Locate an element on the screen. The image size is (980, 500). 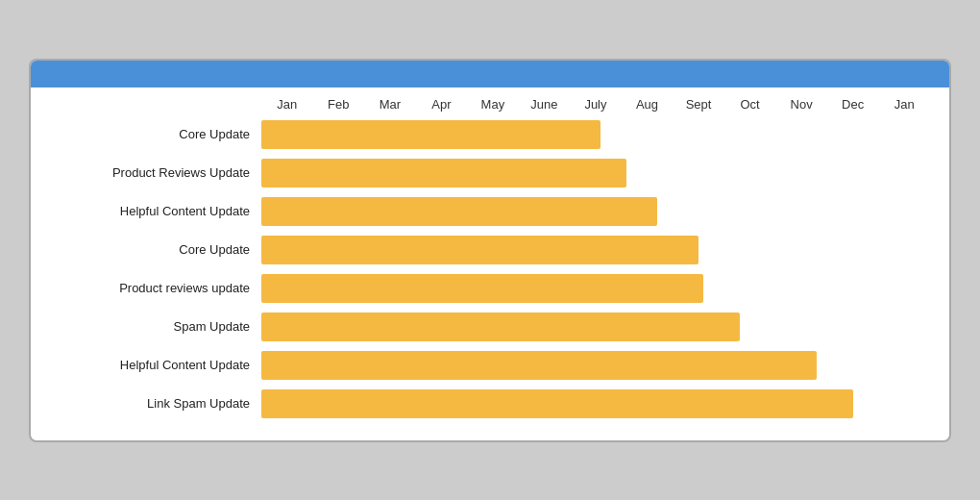
bar-label: Spam Update is located at coordinates (156, 327).